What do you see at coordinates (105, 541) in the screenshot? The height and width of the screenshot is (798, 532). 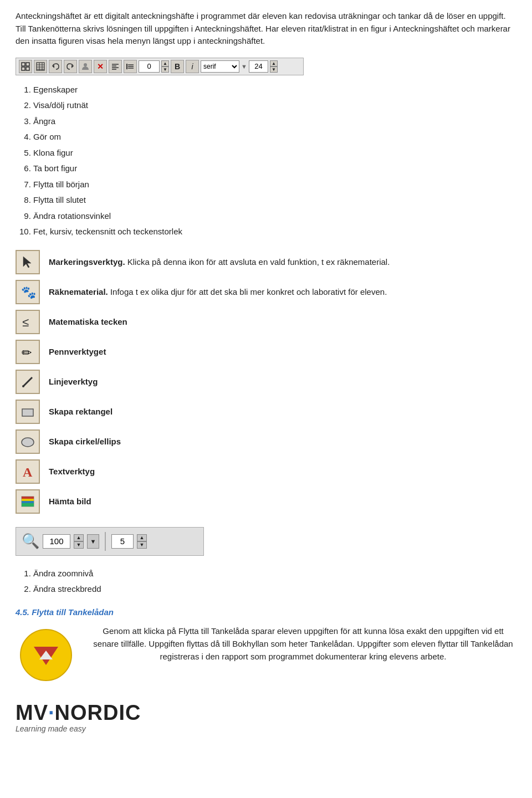 I see `zoom-divider` at bounding box center [105, 541].